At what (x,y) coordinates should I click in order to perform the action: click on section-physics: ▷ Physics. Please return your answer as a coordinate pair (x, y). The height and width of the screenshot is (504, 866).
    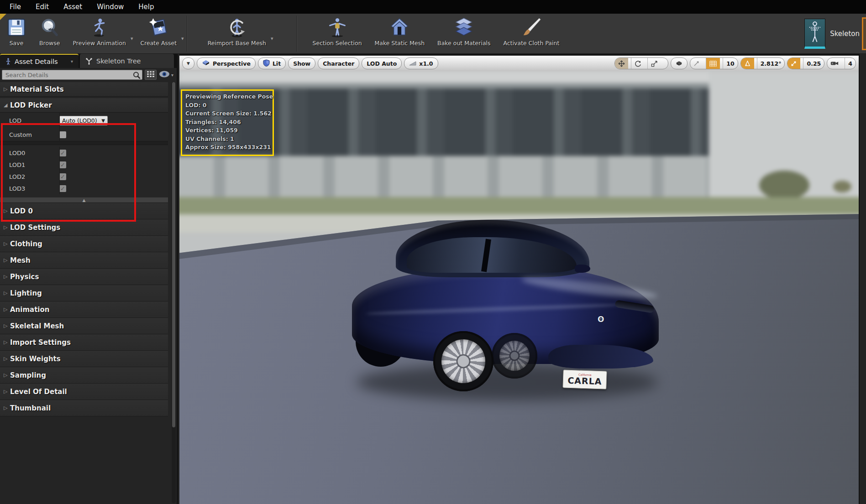
    Looking at the image, I should click on (84, 277).